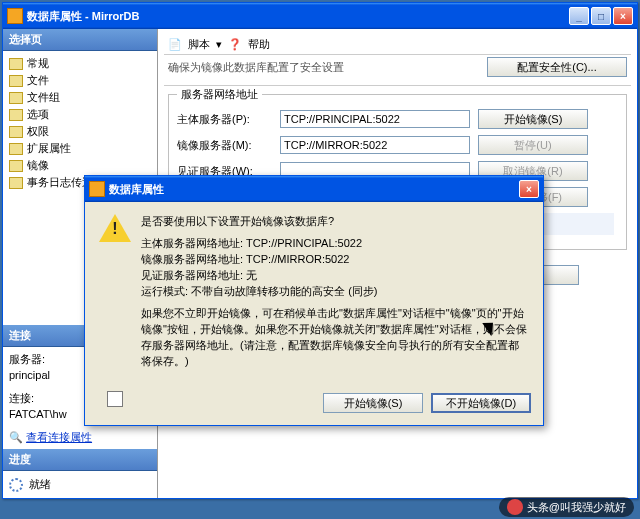 The image size is (640, 519). What do you see at coordinates (115, 399) in the screenshot?
I see `copy-icon` at bounding box center [115, 399].